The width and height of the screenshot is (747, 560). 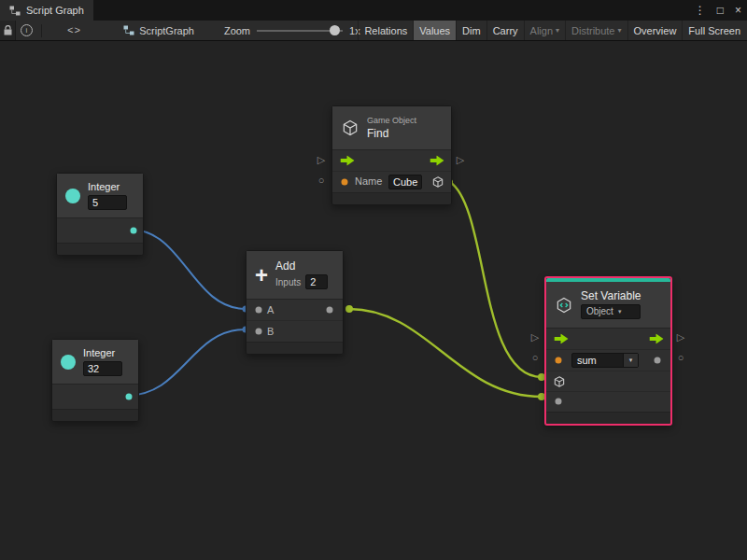 What do you see at coordinates (100, 215) in the screenshot?
I see `node-integer-a: Integer 5` at bounding box center [100, 215].